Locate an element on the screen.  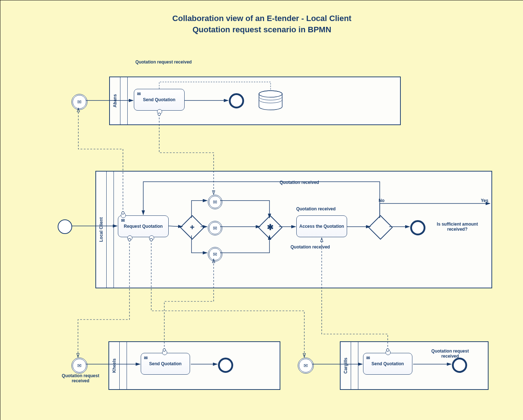
event-msg-top: ✉ is located at coordinates (215, 202).